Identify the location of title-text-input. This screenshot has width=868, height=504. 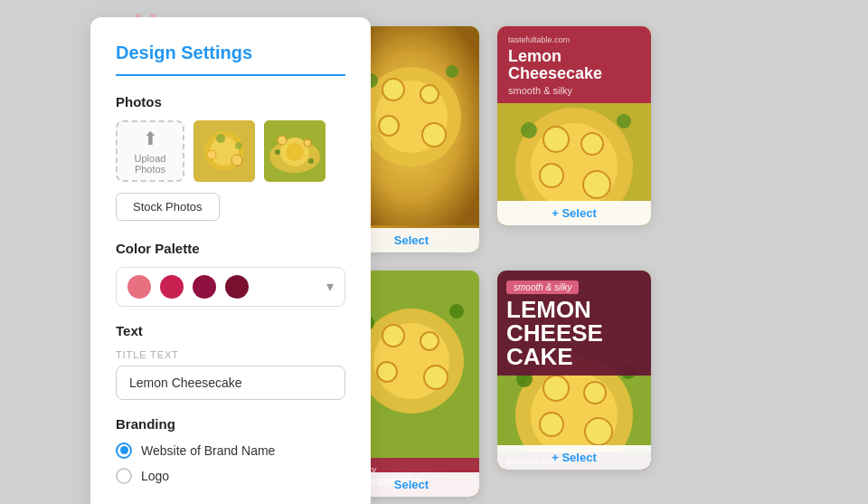
(231, 383).